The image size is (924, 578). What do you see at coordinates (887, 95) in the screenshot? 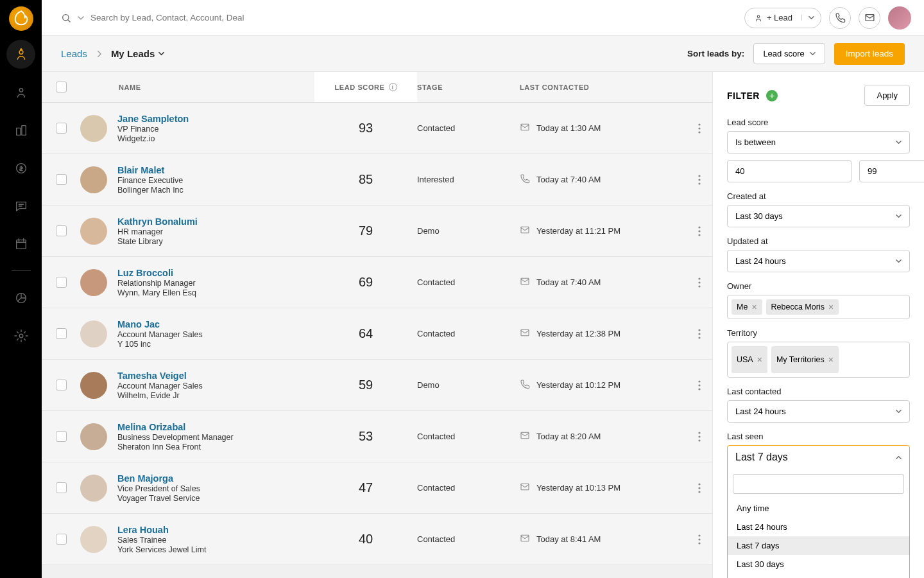
I see `apply-filter-button: Apply` at bounding box center [887, 95].